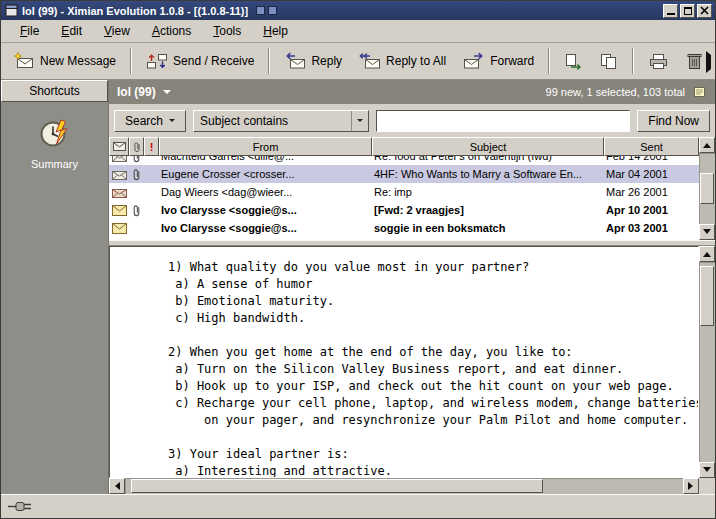 The height and width of the screenshot is (519, 716). Describe the element at coordinates (144, 121) in the screenshot. I see `search-menu-label: Search` at that location.